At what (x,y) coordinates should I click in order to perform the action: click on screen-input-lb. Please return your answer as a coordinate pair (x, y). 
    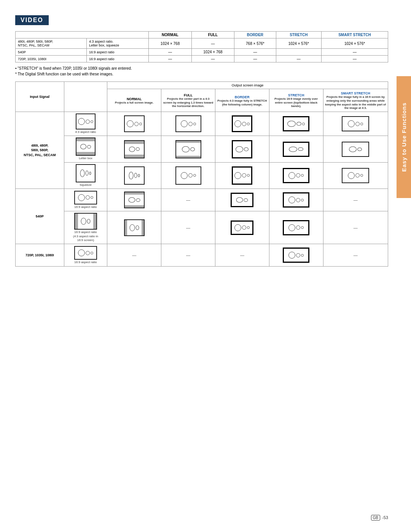
    Looking at the image, I should click on (86, 147).